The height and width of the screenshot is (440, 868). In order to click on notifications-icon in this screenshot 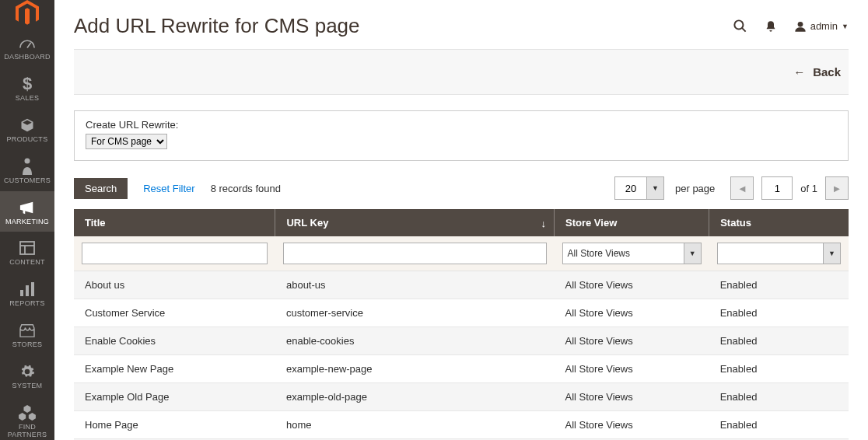, I will do `click(771, 26)`.